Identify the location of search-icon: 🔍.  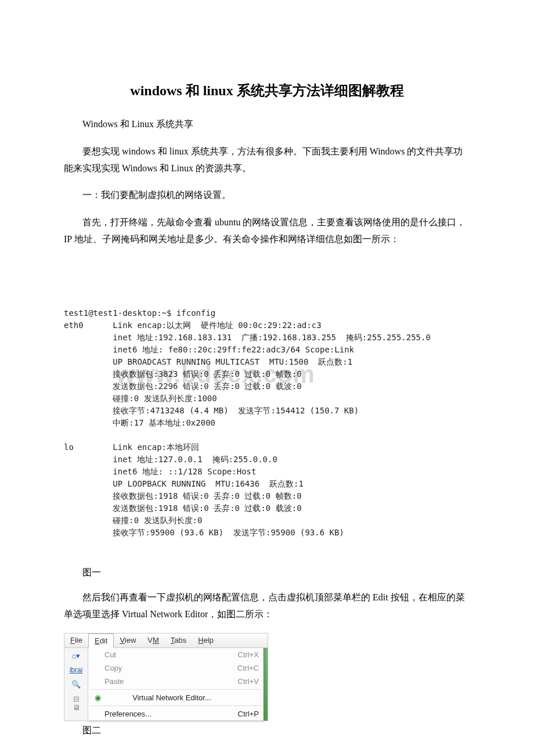
(76, 684).